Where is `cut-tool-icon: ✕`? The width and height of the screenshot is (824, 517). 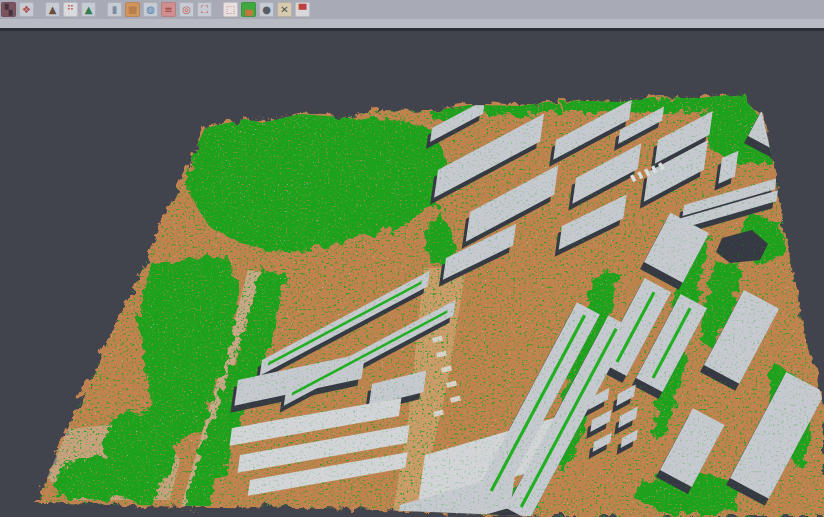
cut-tool-icon: ✕ is located at coordinates (284, 10).